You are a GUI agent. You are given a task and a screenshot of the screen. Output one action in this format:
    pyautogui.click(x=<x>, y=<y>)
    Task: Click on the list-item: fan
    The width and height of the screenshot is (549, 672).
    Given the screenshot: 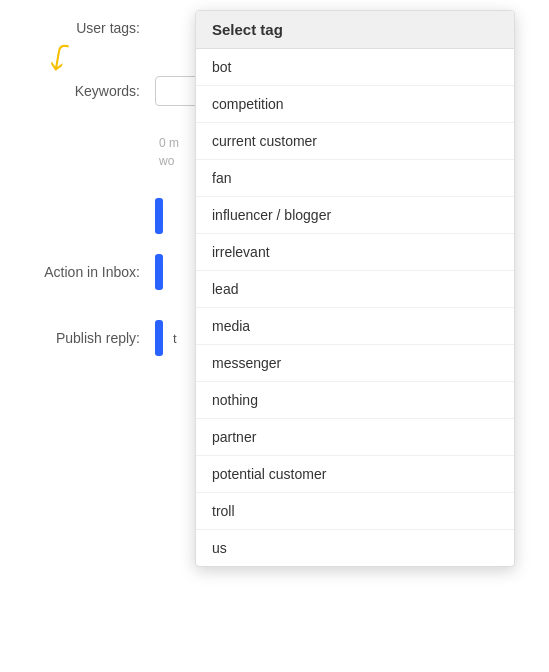 What is the action you would take?
    pyautogui.click(x=355, y=178)
    